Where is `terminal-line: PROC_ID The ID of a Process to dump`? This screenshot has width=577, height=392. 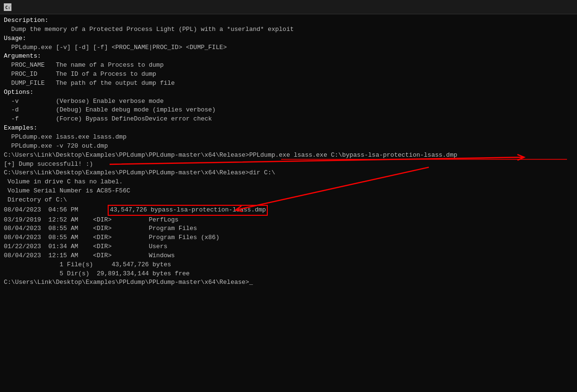
terminal-line: PROC_ID The ID of a Process to dump is located at coordinates (289, 74).